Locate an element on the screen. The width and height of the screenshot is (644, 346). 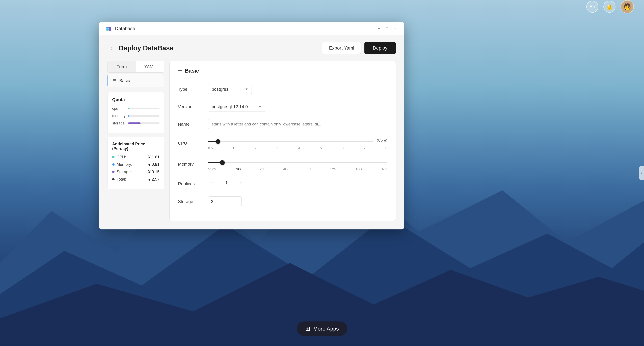
memory-tick-2: 2G is located at coordinates (262, 169).